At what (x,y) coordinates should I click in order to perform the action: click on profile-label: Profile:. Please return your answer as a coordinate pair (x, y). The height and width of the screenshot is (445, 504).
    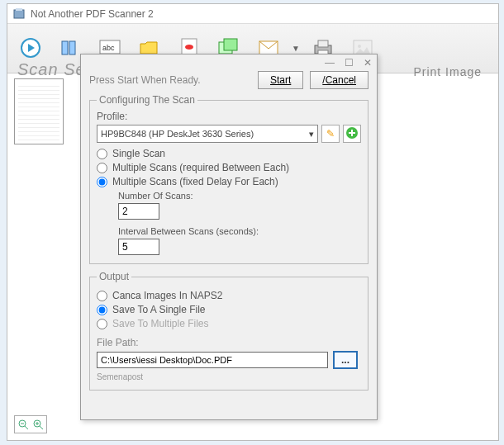
    Looking at the image, I should click on (229, 116).